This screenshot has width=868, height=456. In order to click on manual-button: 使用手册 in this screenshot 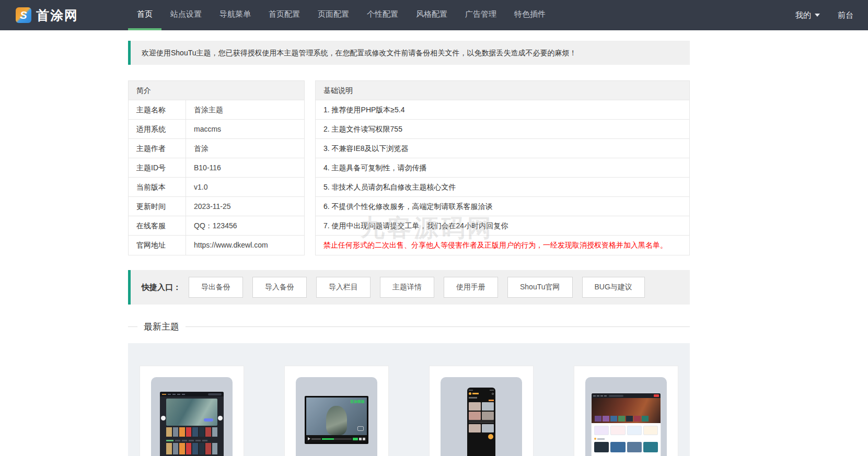, I will do `click(471, 287)`.